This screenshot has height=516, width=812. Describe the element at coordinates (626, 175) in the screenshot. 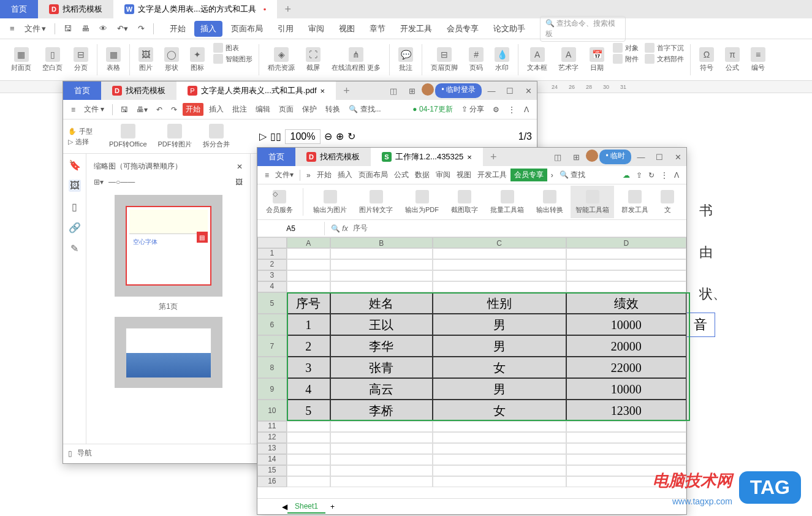

I see `cloud-icon: ☁` at that location.